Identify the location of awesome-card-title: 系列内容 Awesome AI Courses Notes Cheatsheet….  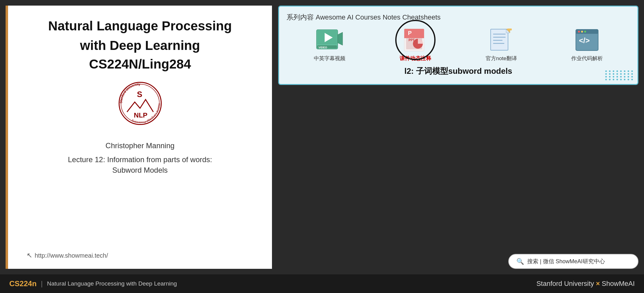
(458, 17).